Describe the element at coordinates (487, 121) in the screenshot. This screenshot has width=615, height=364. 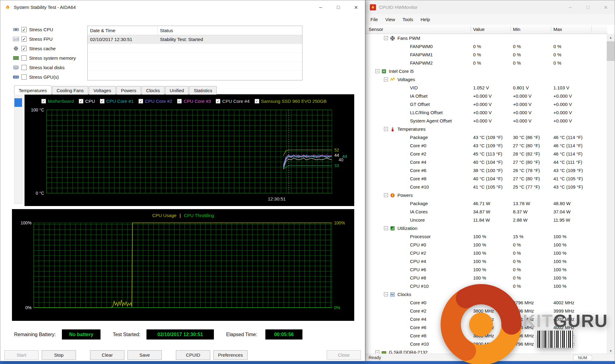
I see `sensor-row: System Agent Offset+0.000 V+0.000 V+0.00…` at that location.